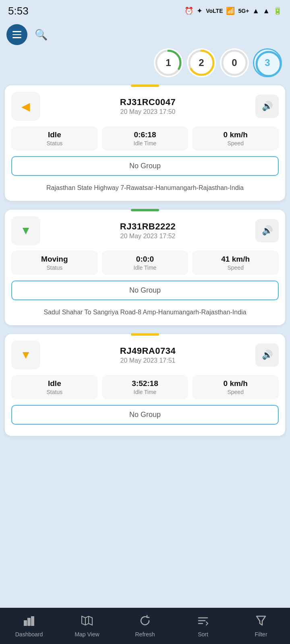 Image resolution: width=290 pixels, height=644 pixels. What do you see at coordinates (55, 384) in the screenshot?
I see `card-3-status-value: Idle` at bounding box center [55, 384].